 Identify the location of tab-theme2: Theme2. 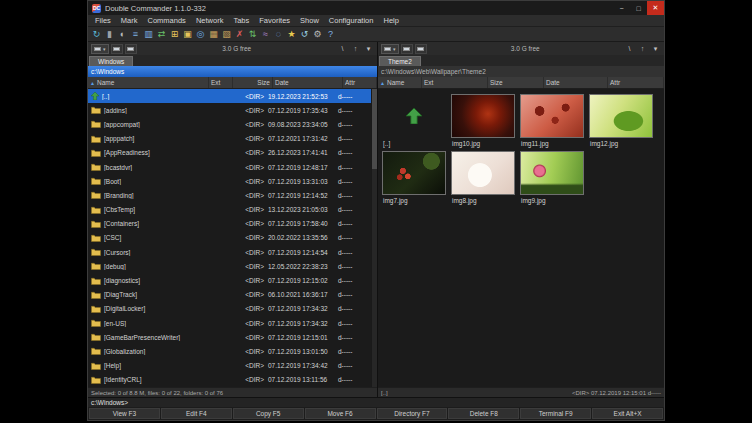
(400, 61).